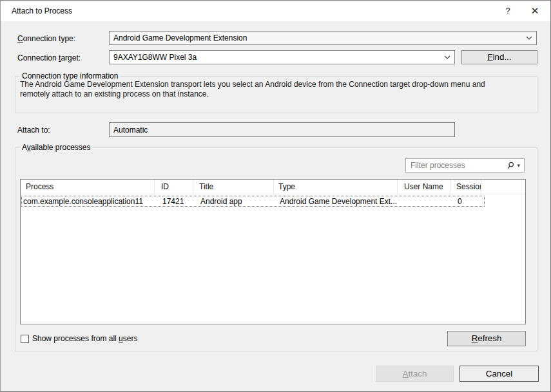 This screenshot has height=392, width=551. What do you see at coordinates (273, 187) in the screenshot?
I see `process-table-header: Process ID Title Type User Name Session` at bounding box center [273, 187].